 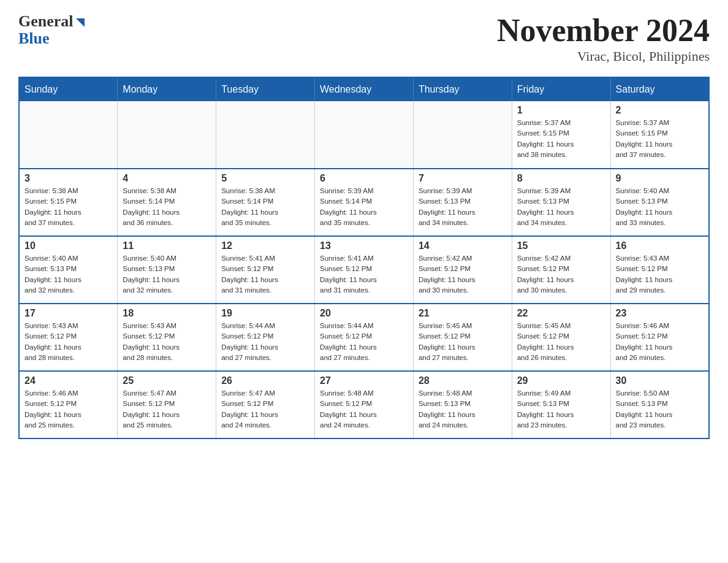 What do you see at coordinates (462, 202) in the screenshot?
I see `calendar-cell: 7Sunrise: 5:39 AM Sunset: 5:13 PM Daylig…` at bounding box center [462, 202].